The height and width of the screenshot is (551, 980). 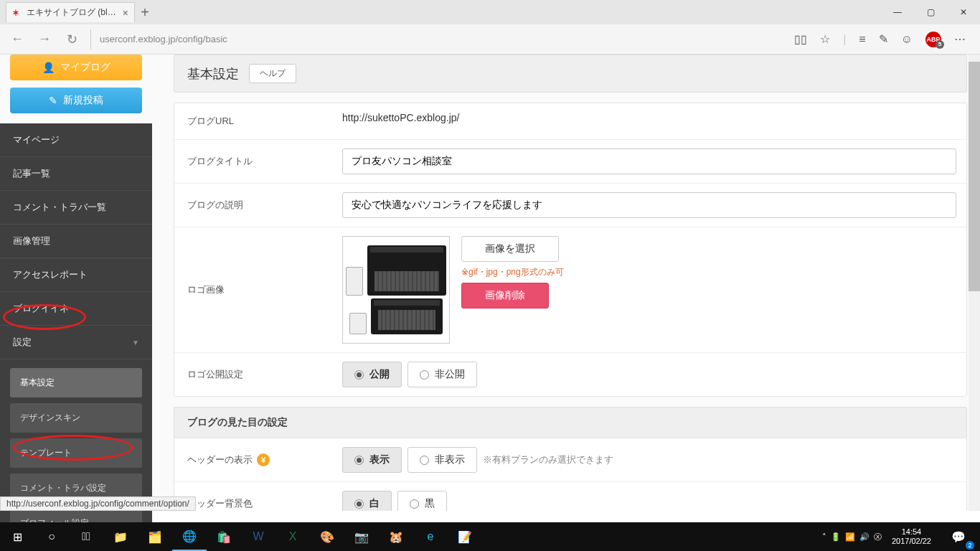 I want to click on phone-icon, so click(x=354, y=281).